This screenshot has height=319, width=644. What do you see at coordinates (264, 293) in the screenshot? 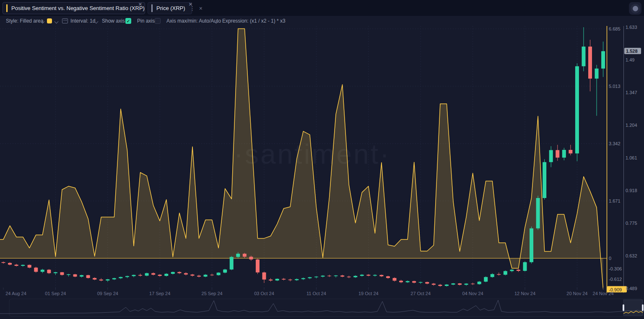
I see `date-tick-label: 03 Oct 24` at bounding box center [264, 293].